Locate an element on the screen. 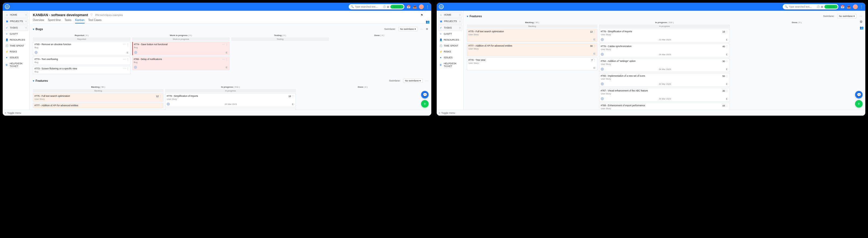 This screenshot has width=868, height=238. tab-spent-time: Spent time is located at coordinates (55, 21).